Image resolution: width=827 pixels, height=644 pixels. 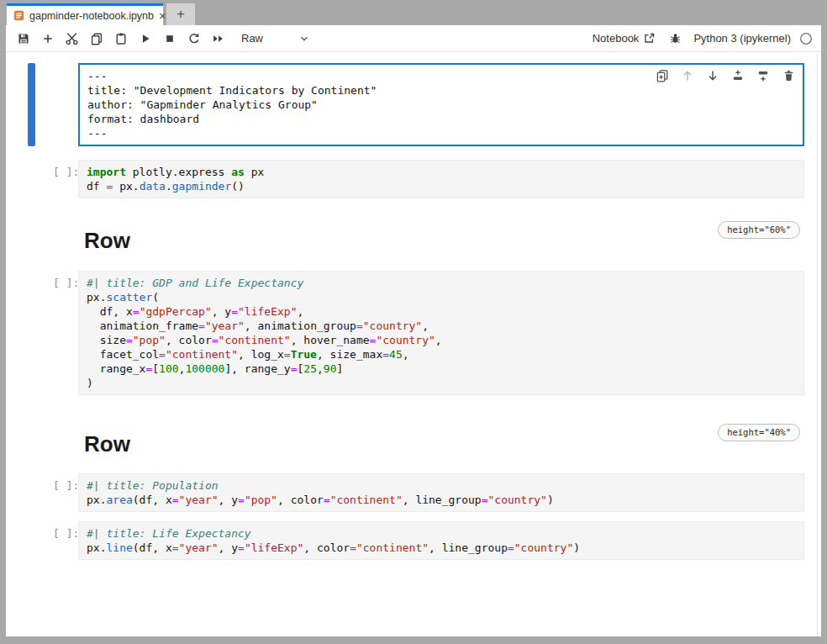 What do you see at coordinates (145, 39) in the screenshot?
I see `run-cell-button` at bounding box center [145, 39].